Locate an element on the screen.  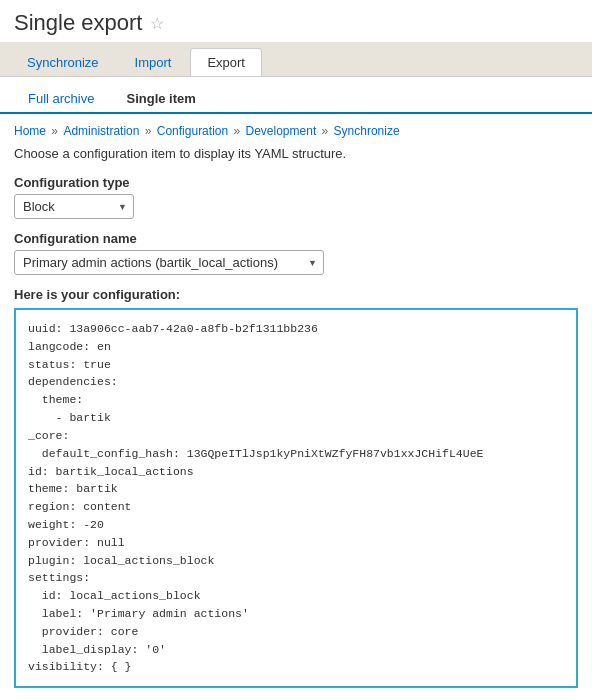
config-type-field: Configuration type Block is located at coordinates (296, 197).